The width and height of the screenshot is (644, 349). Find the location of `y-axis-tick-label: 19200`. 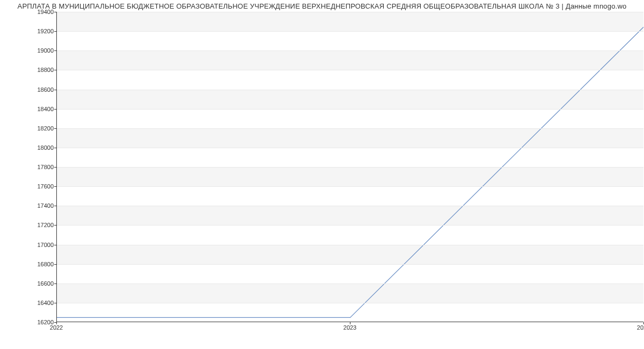

y-axis-tick-label: 19200 is located at coordinates (38, 31).